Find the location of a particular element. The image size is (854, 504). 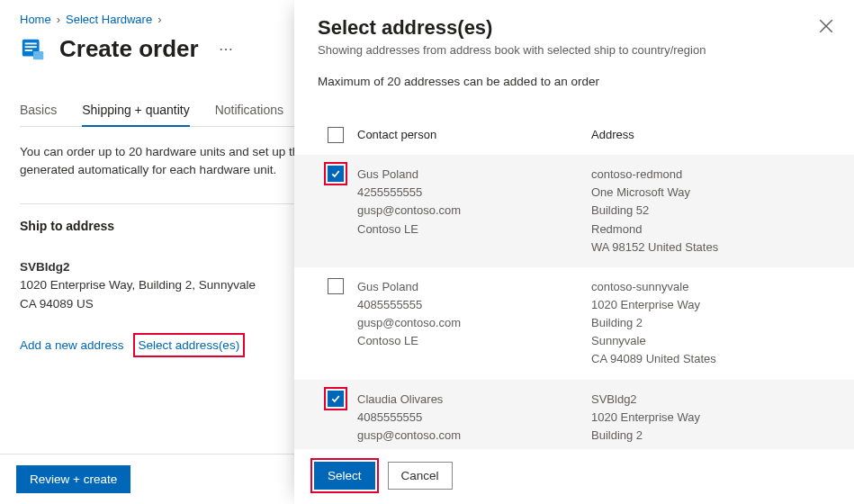

contact-cell: Gus Poland 4255555555 gusp@contoso.com C… is located at coordinates (474, 202).